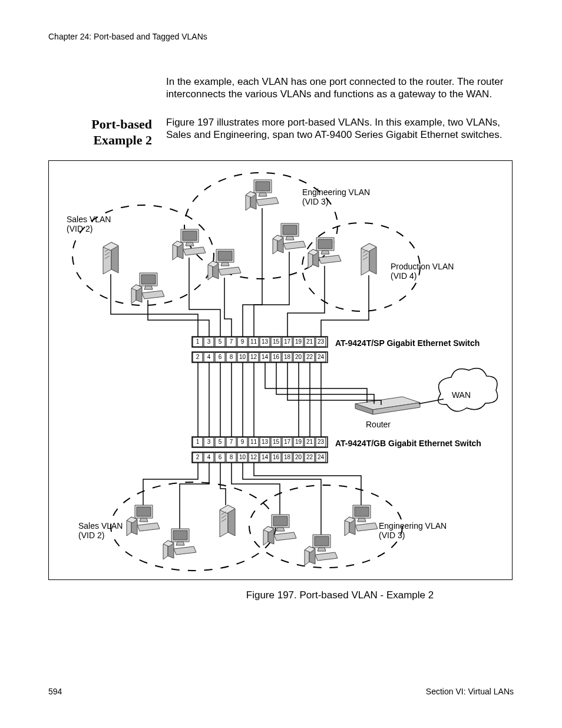 The width and height of the screenshot is (562, 728). Describe the element at coordinates (408, 443) in the screenshot. I see `switch-2-label: AT-9424T/GB Gigabit Ethernet Switch` at that location.